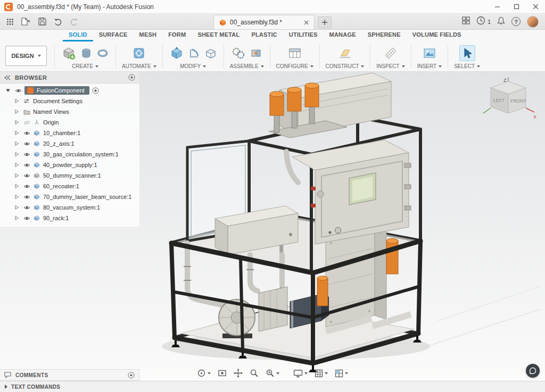  What do you see at coordinates (391, 53) in the screenshot?
I see `measure-icon` at bounding box center [391, 53].